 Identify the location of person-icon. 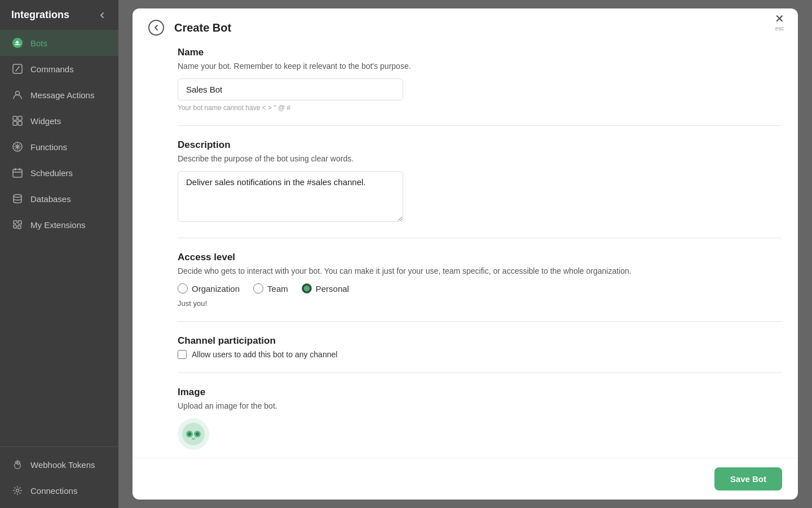
(17, 95).